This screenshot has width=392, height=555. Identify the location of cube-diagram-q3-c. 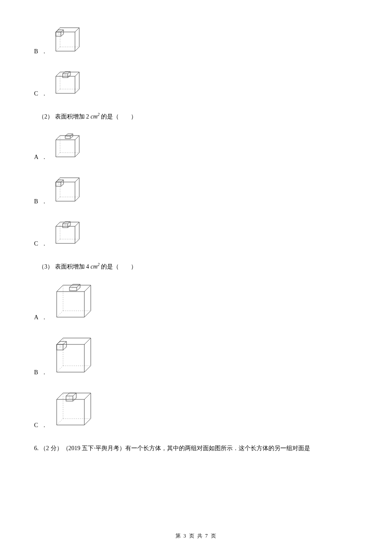
(74, 411).